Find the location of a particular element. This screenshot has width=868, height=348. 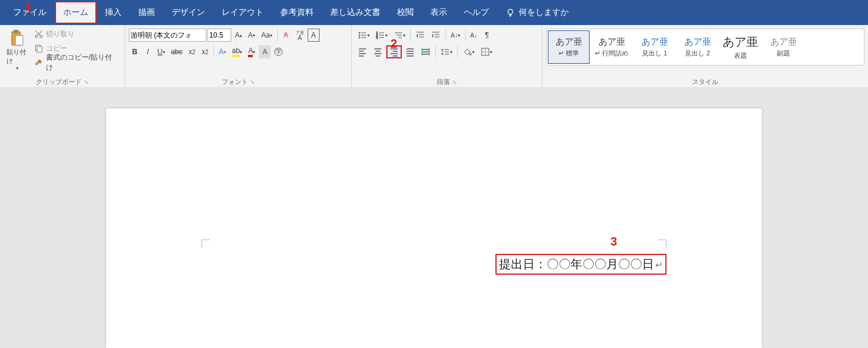

ribbon-tab-bar: ファイル ホーム 挿入 描画 デザイン レイアウト 参考資料 差し込み文書 校閲… is located at coordinates (434, 13).